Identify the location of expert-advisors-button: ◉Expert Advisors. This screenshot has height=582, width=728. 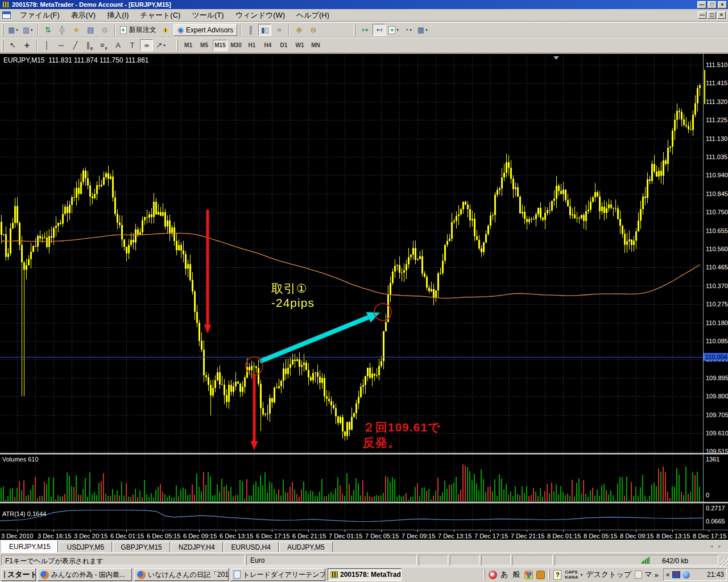
(206, 30).